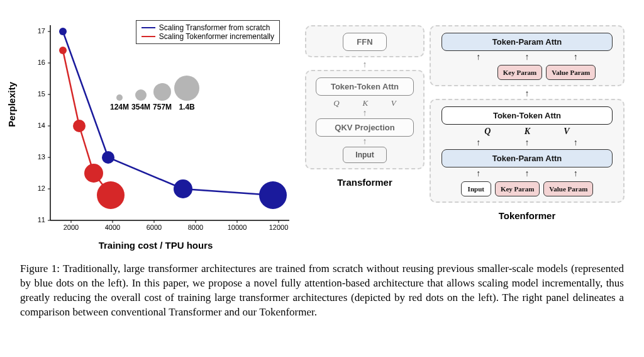  I want to click on svg-text: 11, so click(42, 220).